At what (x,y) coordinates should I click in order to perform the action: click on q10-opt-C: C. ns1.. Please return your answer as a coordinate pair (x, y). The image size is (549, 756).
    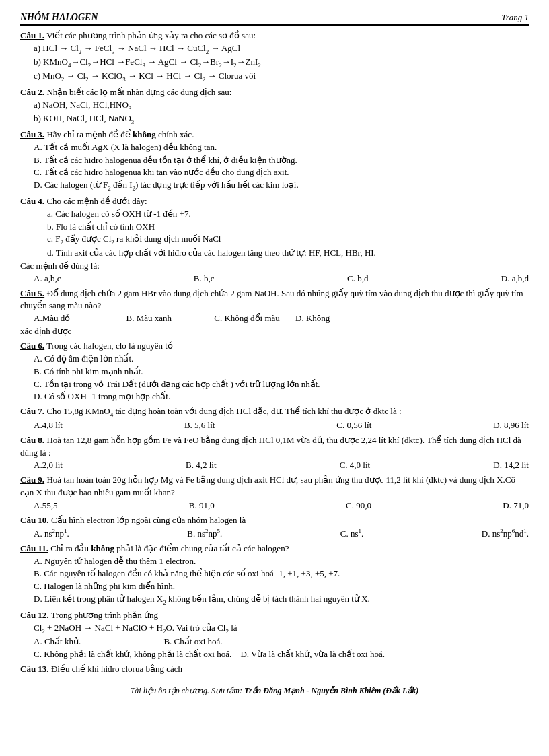
    Looking at the image, I should click on (352, 534).